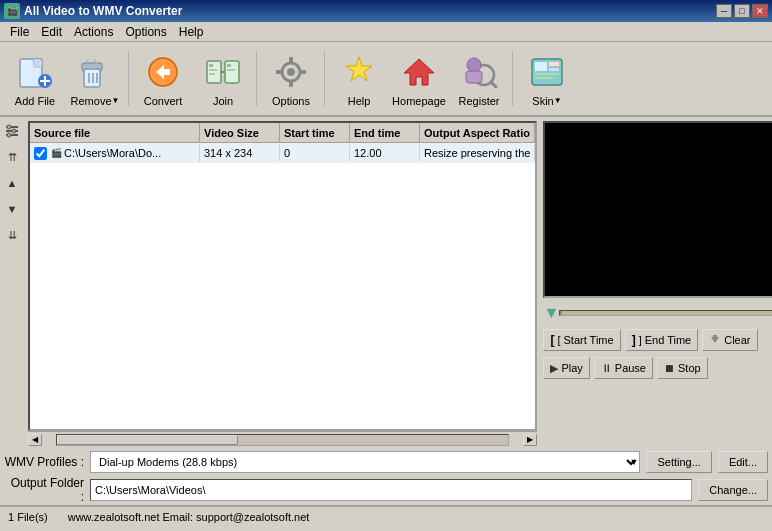 The image size is (772, 531). I want to click on change-button: Change..., so click(733, 490).